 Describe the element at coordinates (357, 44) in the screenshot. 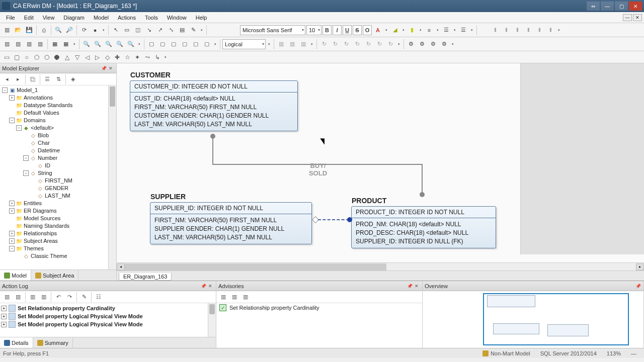

I see `sync4-icon: ↻` at that location.